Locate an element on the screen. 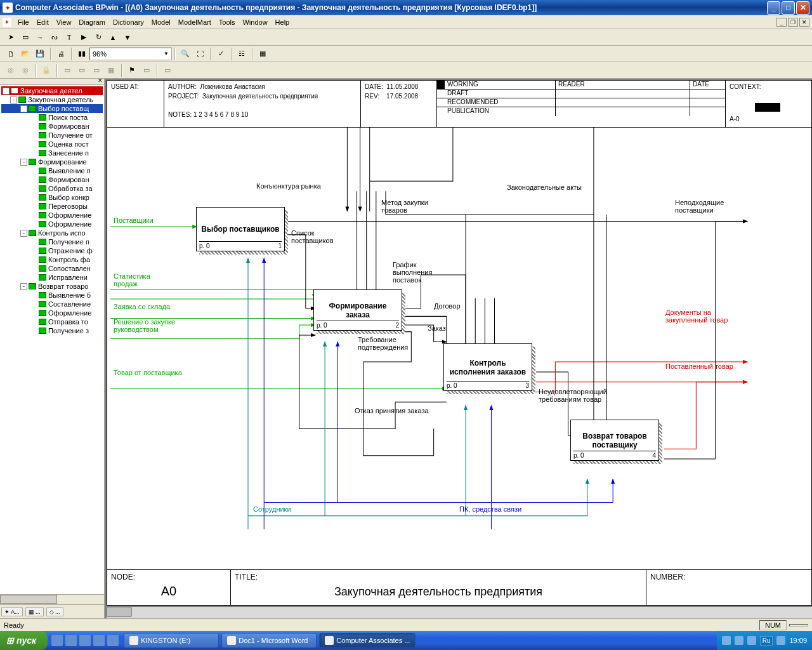  menu-help: Help is located at coordinates (283, 22).